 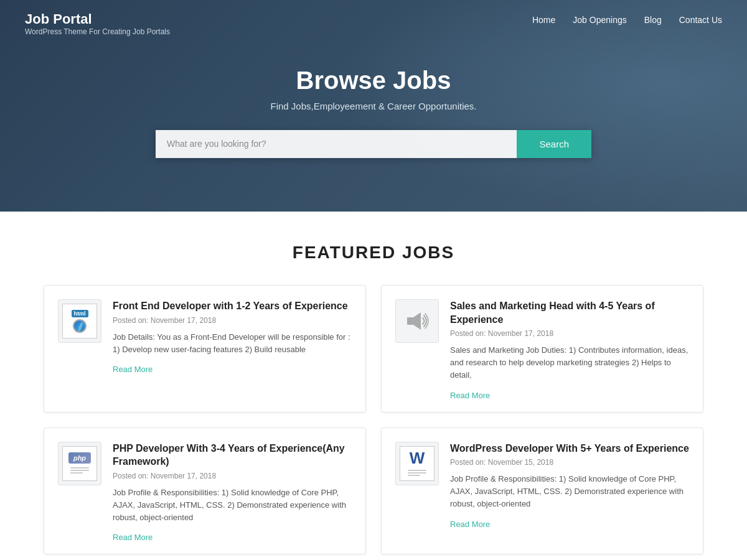 I want to click on featured-jobs-title: FEATURED JOBS, so click(x=374, y=253).